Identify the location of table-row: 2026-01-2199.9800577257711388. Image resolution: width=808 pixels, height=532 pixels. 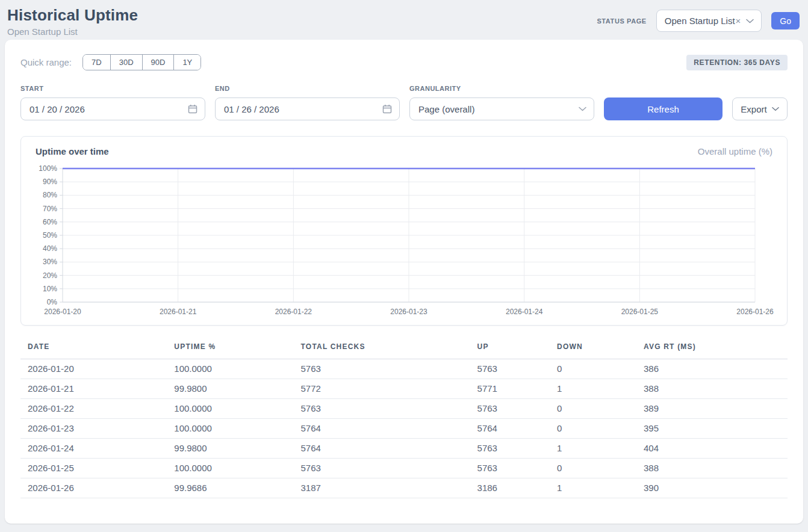
(404, 389).